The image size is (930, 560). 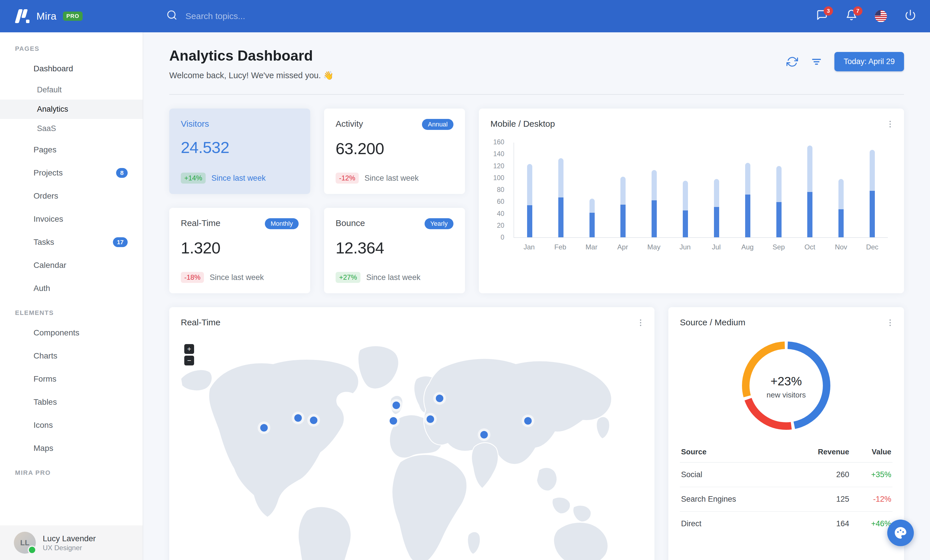 What do you see at coordinates (440, 398) in the screenshot?
I see `map-marker-russia` at bounding box center [440, 398].